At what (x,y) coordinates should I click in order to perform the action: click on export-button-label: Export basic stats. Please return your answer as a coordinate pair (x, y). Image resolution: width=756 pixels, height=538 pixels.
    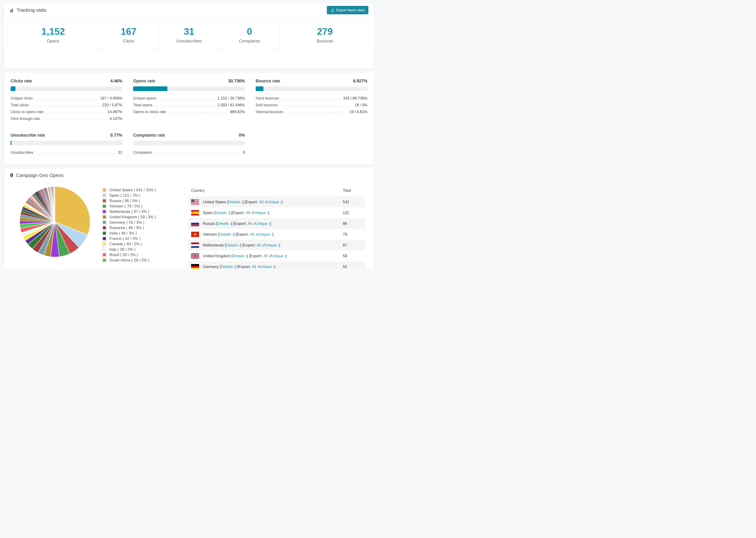
    Looking at the image, I should click on (351, 10).